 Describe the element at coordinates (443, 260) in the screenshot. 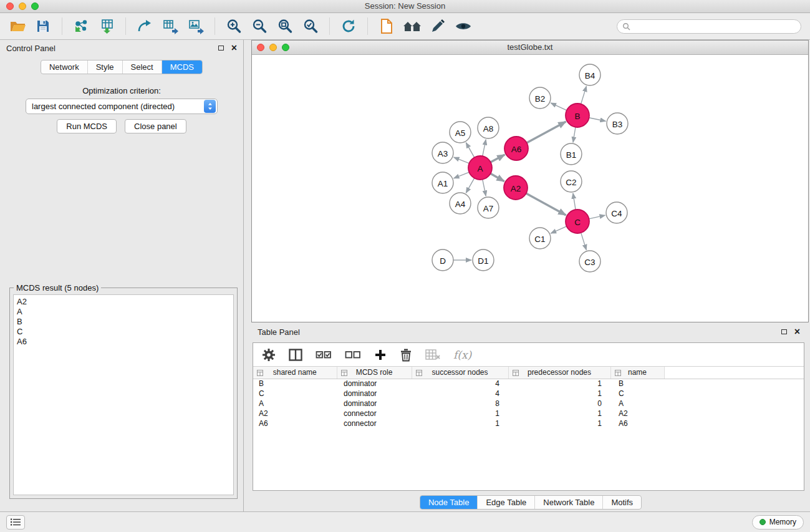

I see `graph-node-D: D` at that location.